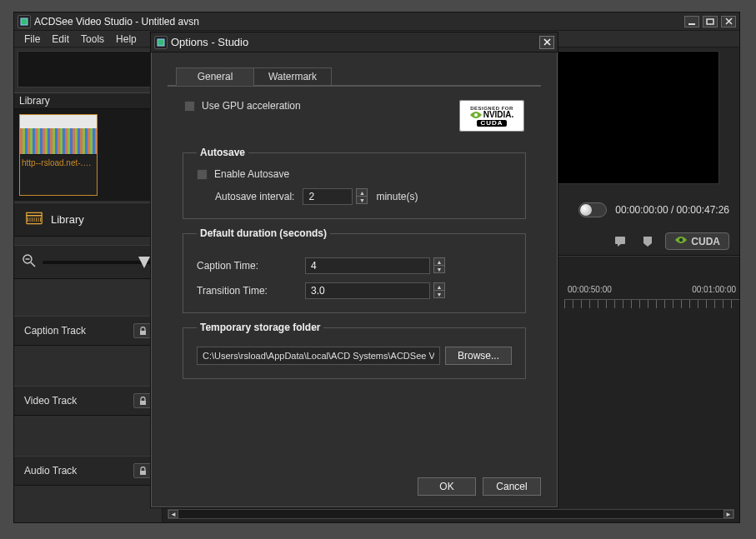 The width and height of the screenshot is (756, 539). What do you see at coordinates (247, 291) in the screenshot?
I see `transition-time-label: Transition Time:` at bounding box center [247, 291].